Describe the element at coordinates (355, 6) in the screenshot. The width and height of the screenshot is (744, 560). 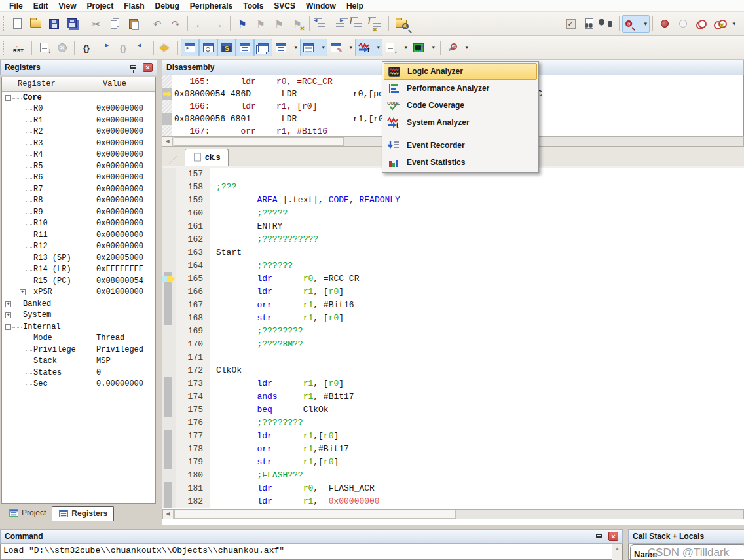
I see `menu-help: Help` at that location.